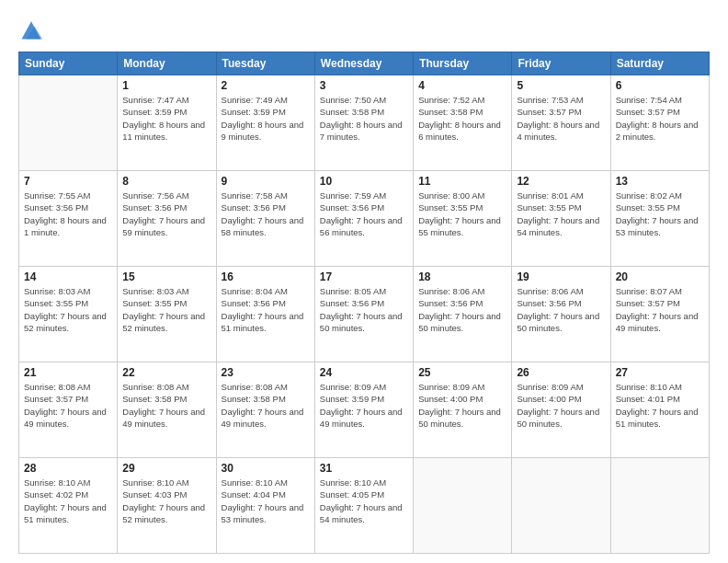 The height and width of the screenshot is (563, 728). What do you see at coordinates (68, 64) in the screenshot?
I see `weekday-header-sunday: Sunday` at bounding box center [68, 64].